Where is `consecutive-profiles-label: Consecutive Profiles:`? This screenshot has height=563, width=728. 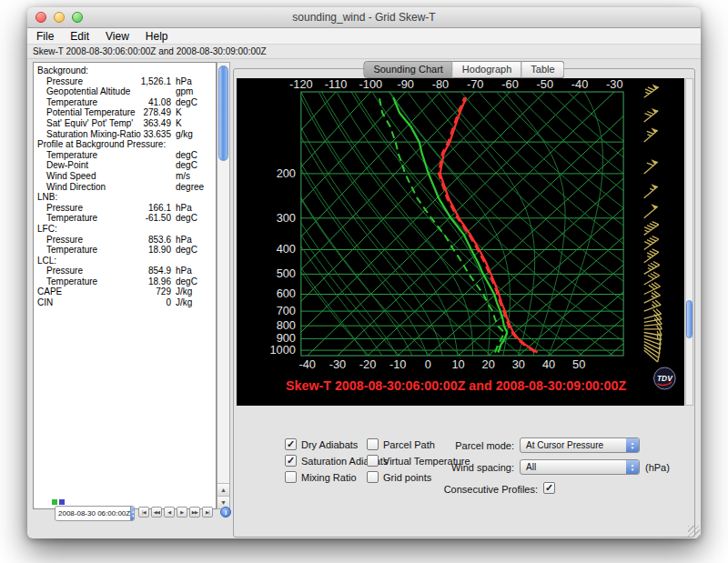
consecutive-profiles-label: Consecutive Profiles: is located at coordinates (479, 489).